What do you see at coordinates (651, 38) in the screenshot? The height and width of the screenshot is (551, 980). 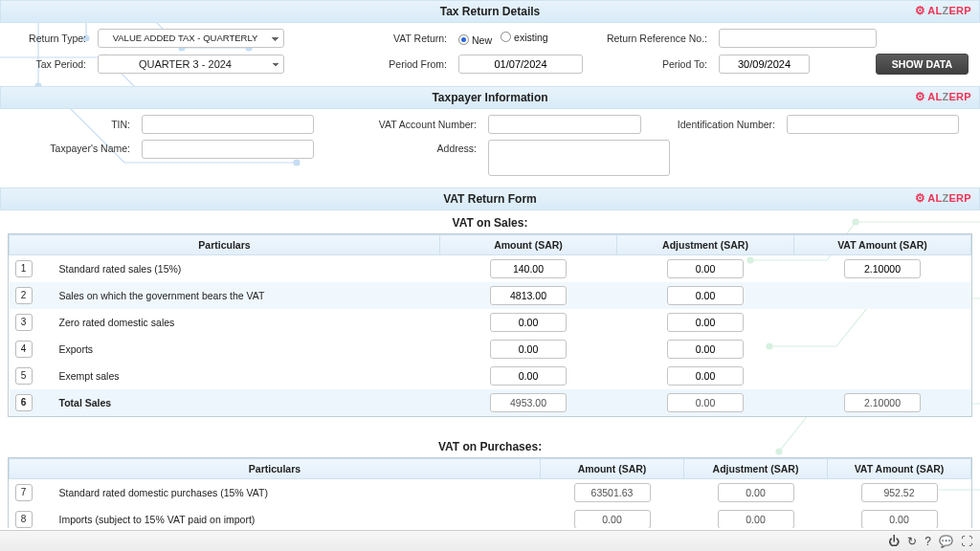 I see `reference-no-label: Return Reference No.:` at bounding box center [651, 38].